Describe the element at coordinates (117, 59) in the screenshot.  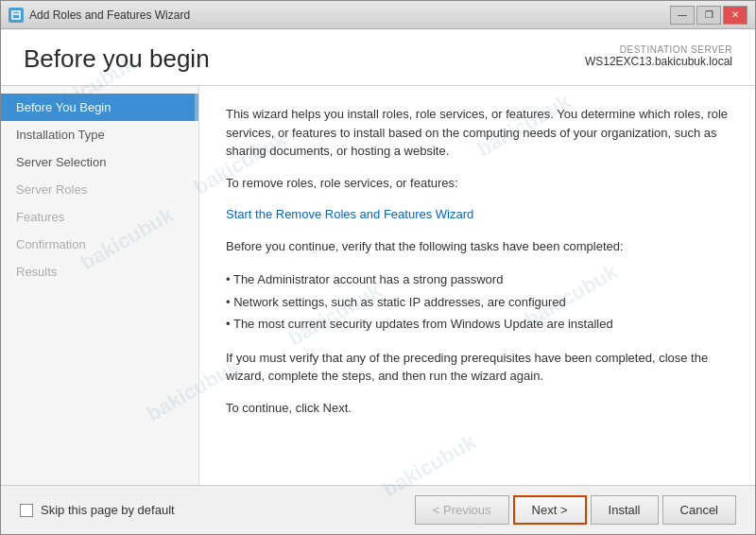
I see `page-title: Before you begin` at that location.